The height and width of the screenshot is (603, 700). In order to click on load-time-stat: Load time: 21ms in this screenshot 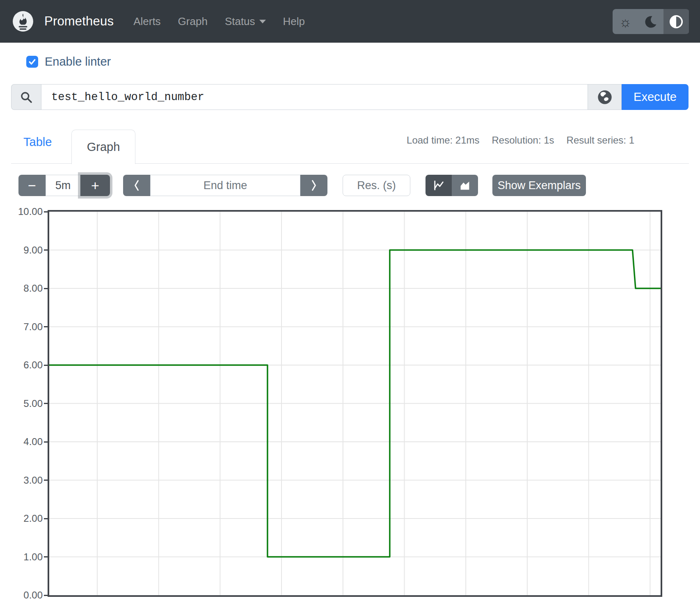, I will do `click(443, 140)`.